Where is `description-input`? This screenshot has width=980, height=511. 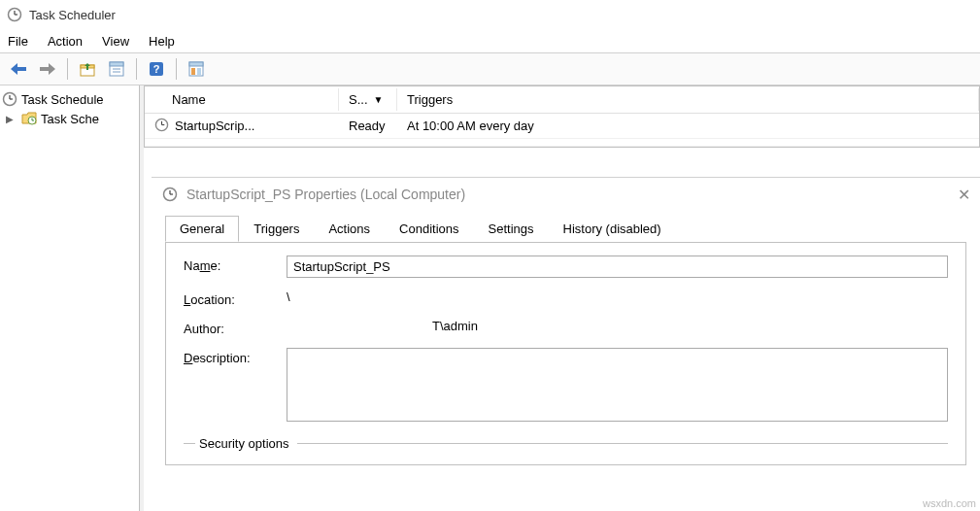
description-input is located at coordinates (618, 385).